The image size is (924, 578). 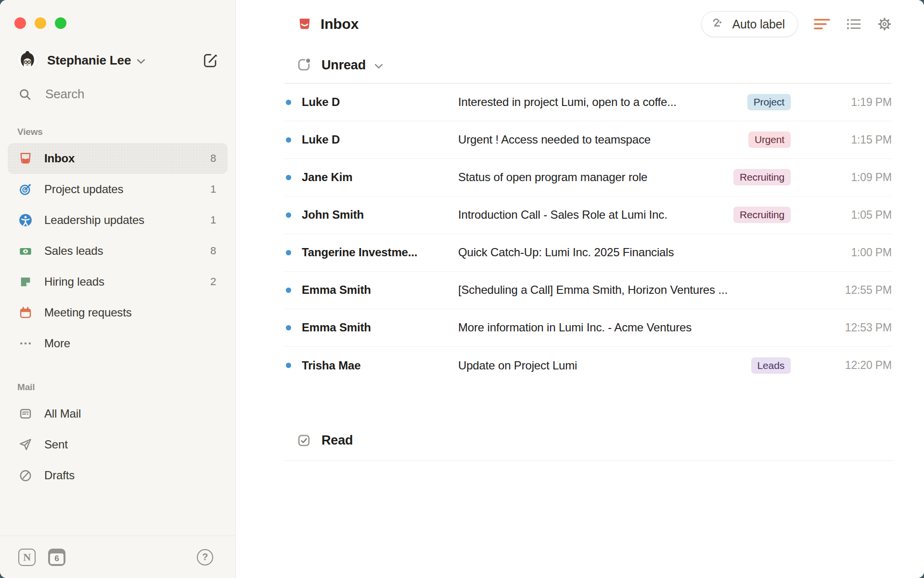 I want to click on email-subject: Status of open program manager role, so click(x=596, y=177).